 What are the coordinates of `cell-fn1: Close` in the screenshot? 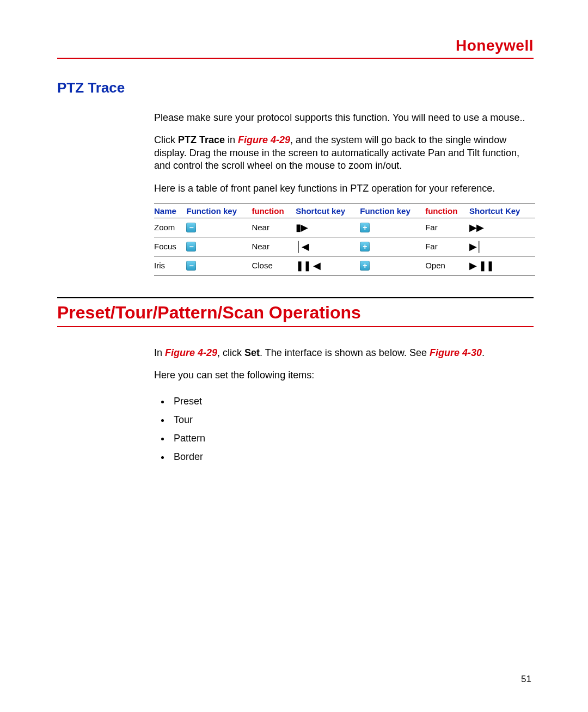 It's located at (273, 266).